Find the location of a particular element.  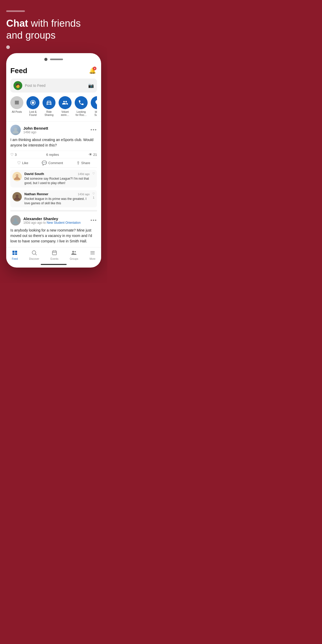

more-nav-label: More is located at coordinates (92, 259).